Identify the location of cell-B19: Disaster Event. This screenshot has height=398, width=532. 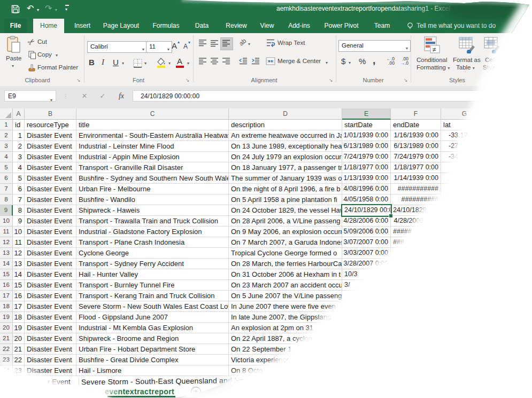
(50, 317).